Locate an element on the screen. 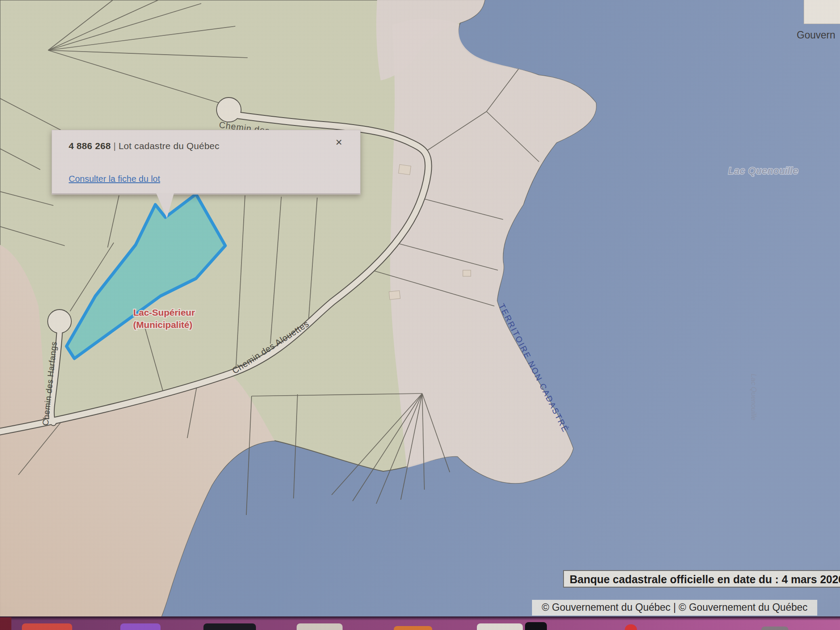 This screenshot has height=630, width=840. dock-bar is located at coordinates (420, 623).